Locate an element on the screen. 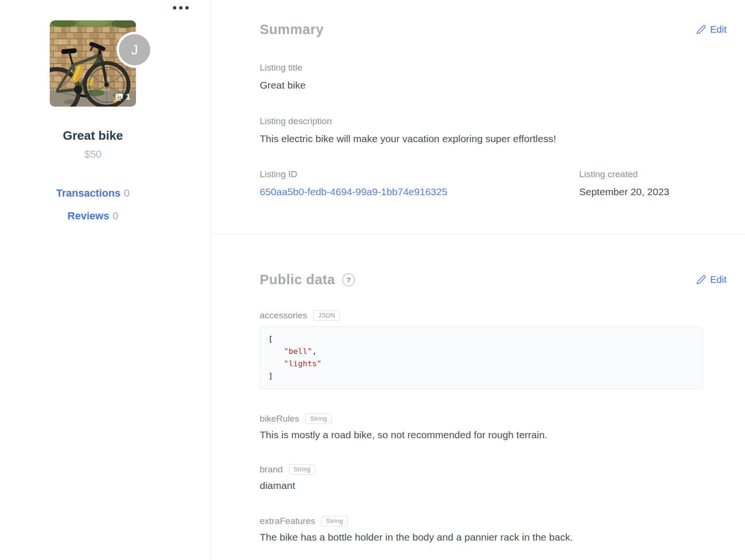 This screenshot has height=560, width=745. json-string-token: "bell" is located at coordinates (298, 352).